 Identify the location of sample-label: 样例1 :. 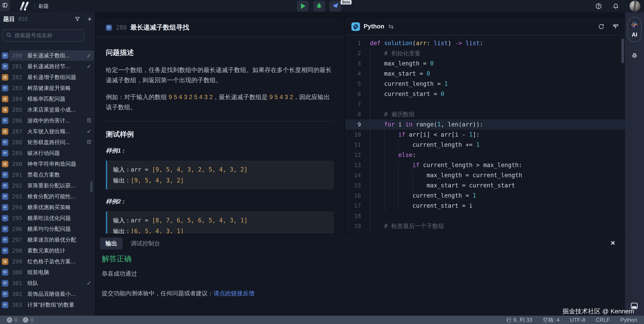
(220, 151).